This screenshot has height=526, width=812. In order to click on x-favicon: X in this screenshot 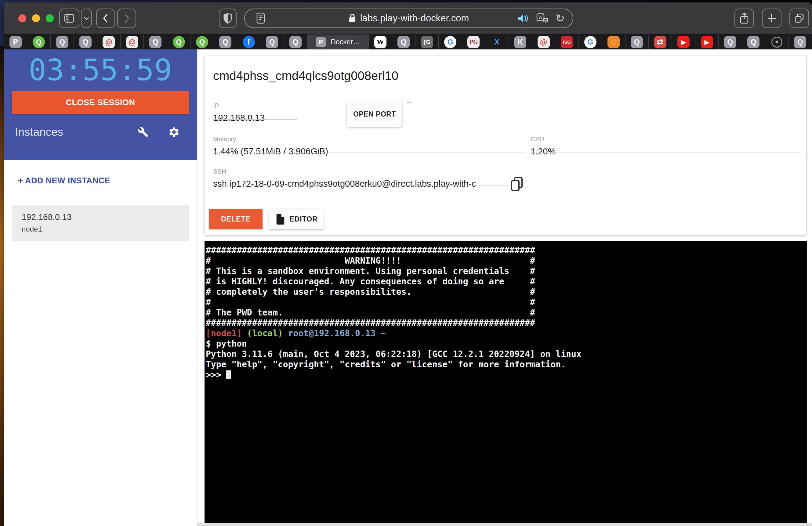, I will do `click(497, 42)`.